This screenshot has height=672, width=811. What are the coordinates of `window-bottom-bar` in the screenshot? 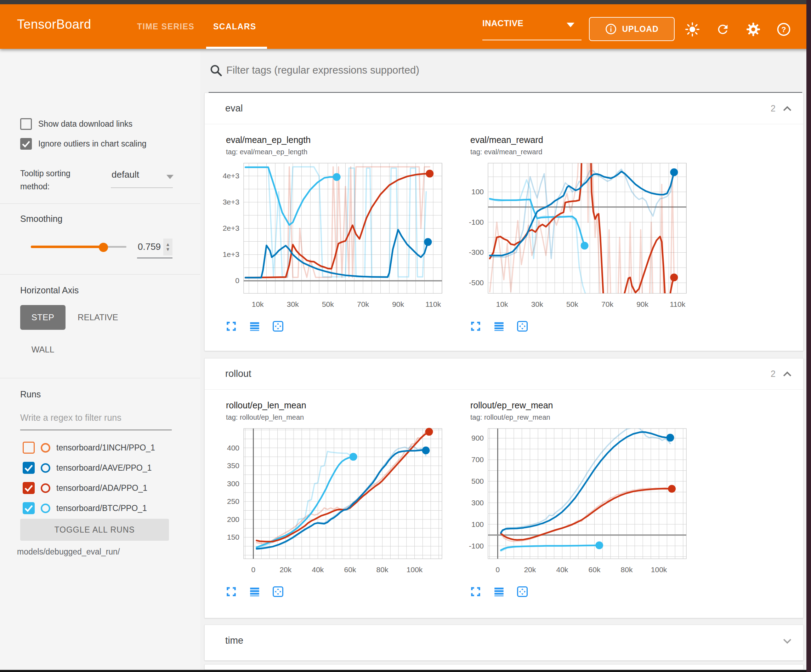 It's located at (406, 671).